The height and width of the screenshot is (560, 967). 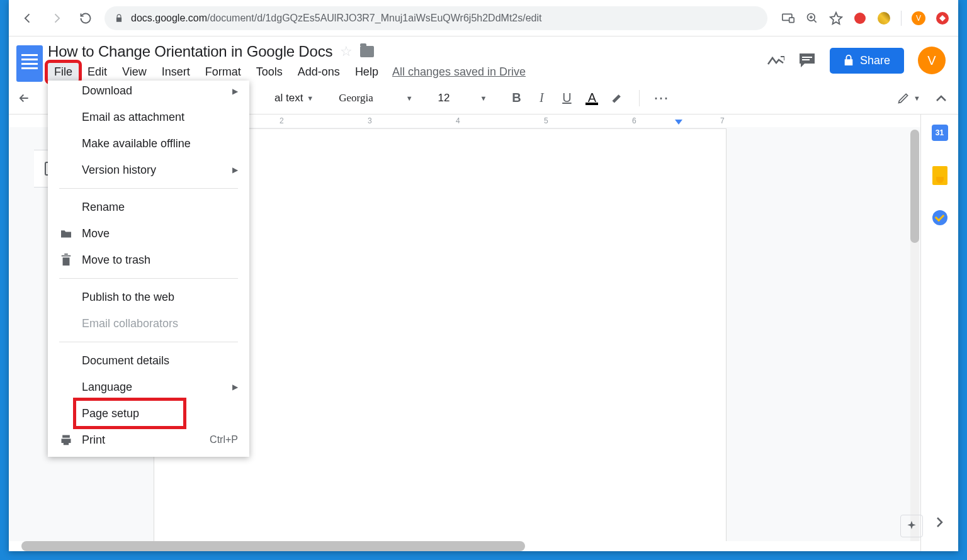 I want to click on send-tab-icon, so click(x=788, y=18).